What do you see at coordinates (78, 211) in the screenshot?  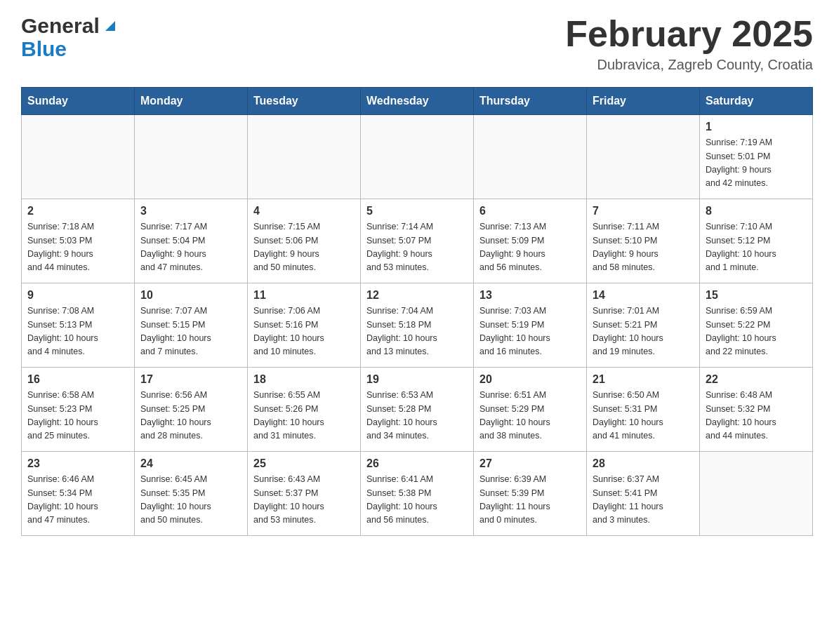 I see `day-number: 2` at bounding box center [78, 211].